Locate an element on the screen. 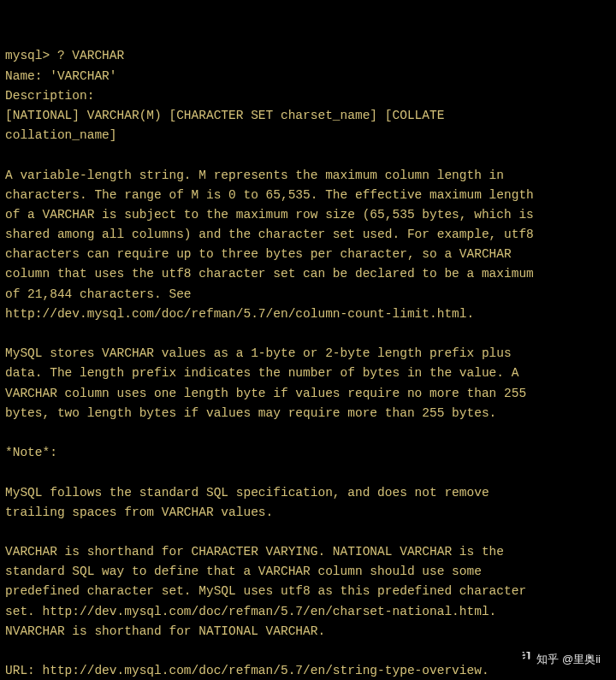  watermark-text: 知乎 @里奥ii is located at coordinates (568, 660).